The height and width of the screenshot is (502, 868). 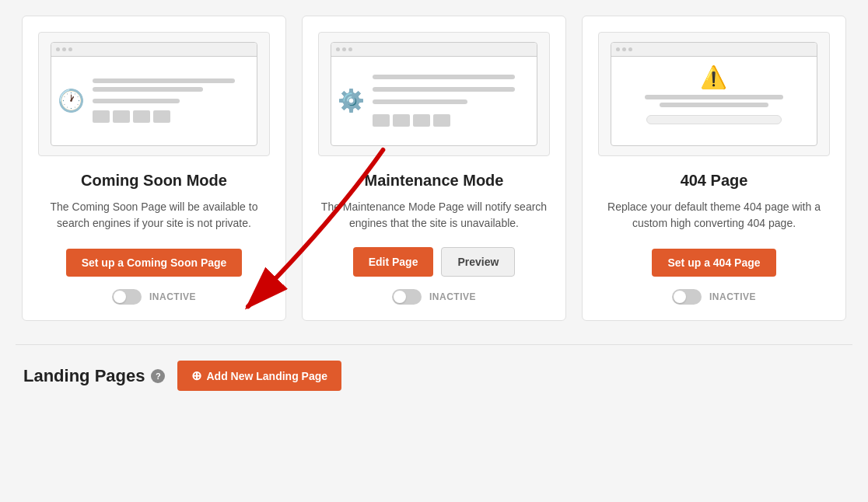 What do you see at coordinates (714, 50) in the screenshot?
I see `404-browser-top` at bounding box center [714, 50].